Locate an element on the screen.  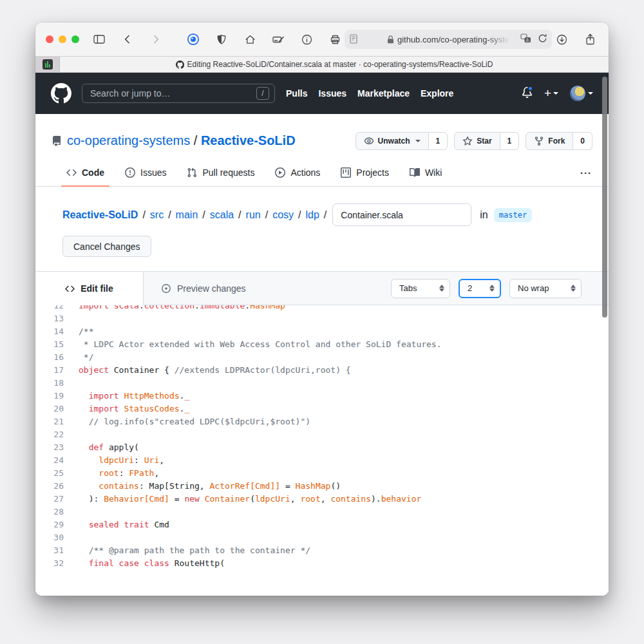
code-line-16: 16 */ is located at coordinates (322, 357).